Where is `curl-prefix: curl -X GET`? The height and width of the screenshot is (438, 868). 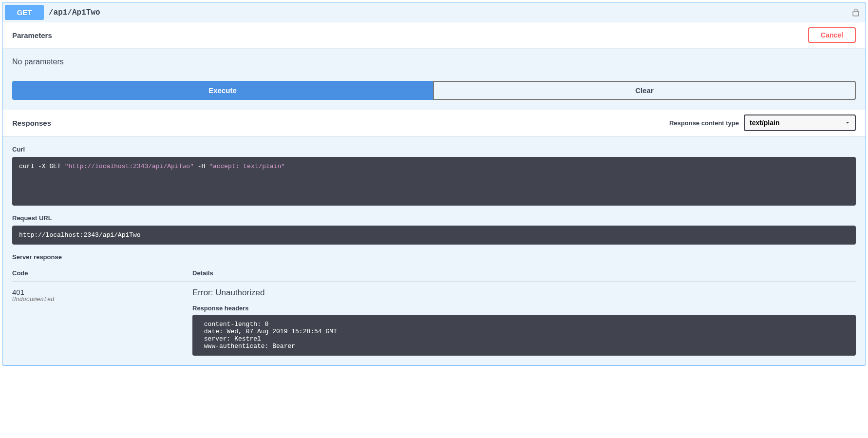 curl-prefix: curl -X GET is located at coordinates (42, 167).